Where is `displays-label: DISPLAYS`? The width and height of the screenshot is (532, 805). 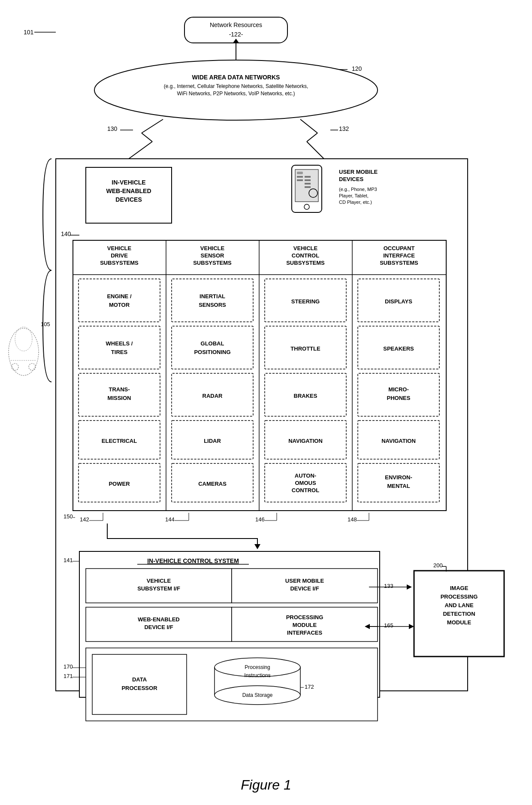
displays-label: DISPLAYS is located at coordinates (399, 301).